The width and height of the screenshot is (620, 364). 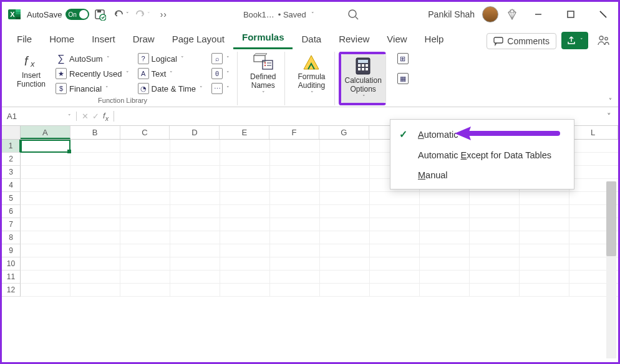 What do you see at coordinates (11, 290) in the screenshot?
I see `row-header: 12` at bounding box center [11, 290].